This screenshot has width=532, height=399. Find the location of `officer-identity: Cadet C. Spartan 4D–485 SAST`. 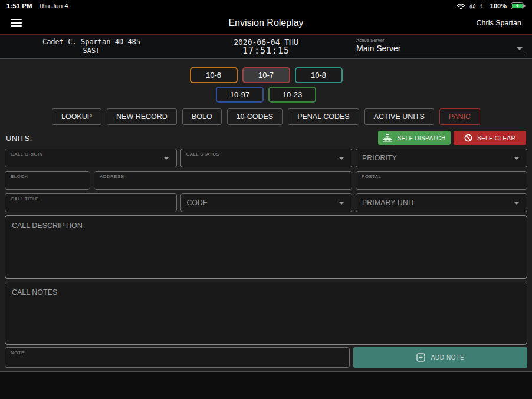

officer-identity: Cadet C. Spartan 4D–485 SAST is located at coordinates (91, 47).